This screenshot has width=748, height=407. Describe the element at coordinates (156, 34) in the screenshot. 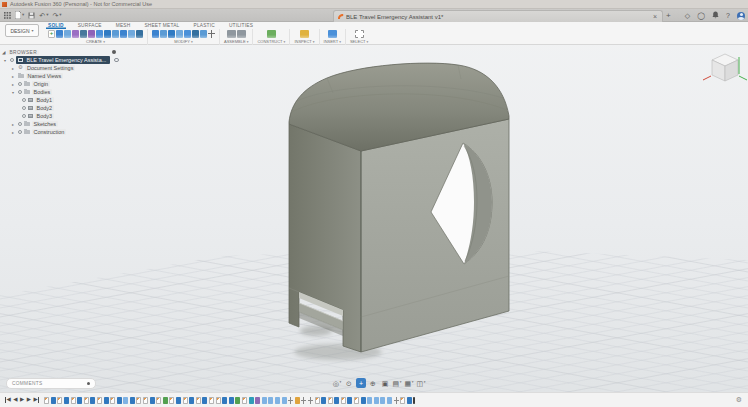

I see `press-pull-icon` at that location.